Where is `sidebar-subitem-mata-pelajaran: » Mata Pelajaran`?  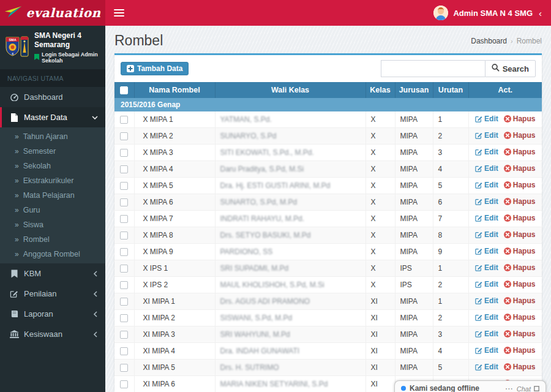
sidebar-subitem-mata-pelajaran: » Mata Pelajaran is located at coordinates (53, 195).